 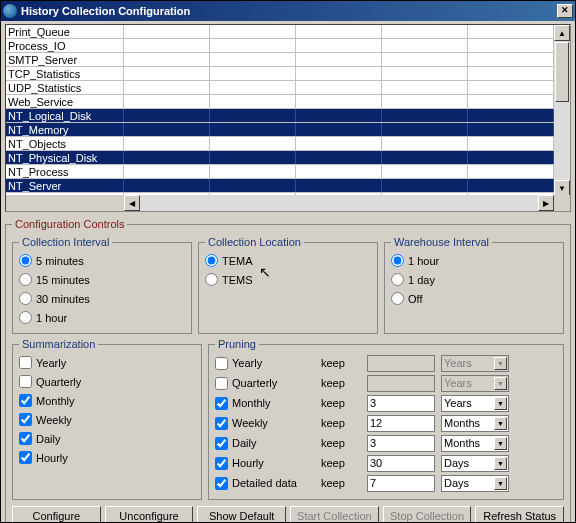 What do you see at coordinates (341, 383) in the screenshot?
I see `pruning-keep-label: keep` at bounding box center [341, 383].